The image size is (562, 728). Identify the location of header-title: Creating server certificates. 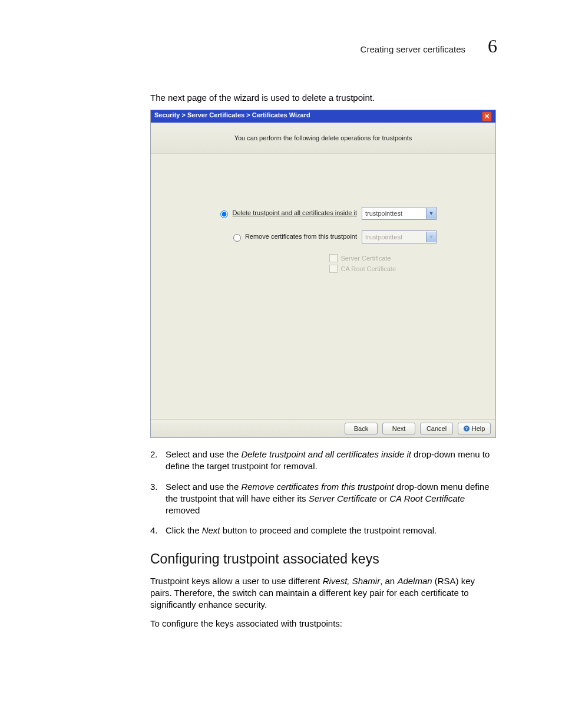
(413, 50).